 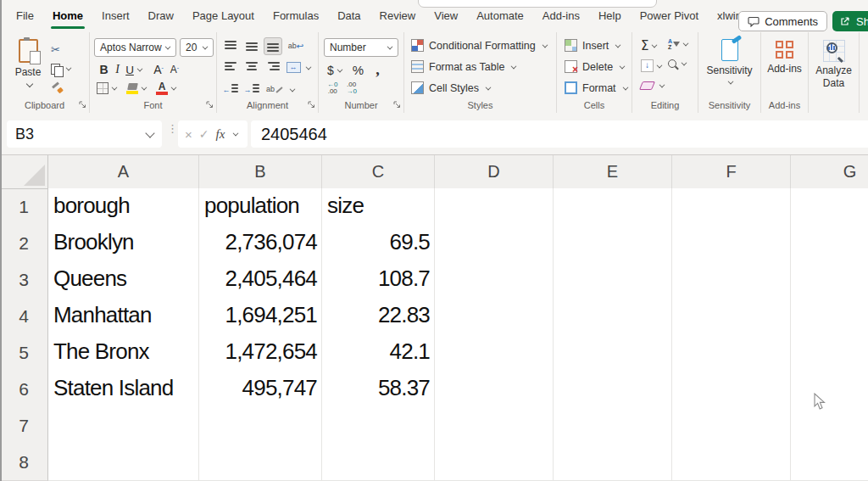 I want to click on bold-button: B, so click(x=103, y=70).